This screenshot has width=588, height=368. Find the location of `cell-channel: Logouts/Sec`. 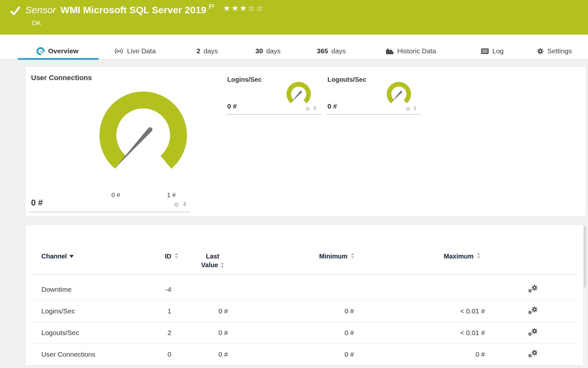

cell-channel: Logouts/Sec is located at coordinates (60, 333).